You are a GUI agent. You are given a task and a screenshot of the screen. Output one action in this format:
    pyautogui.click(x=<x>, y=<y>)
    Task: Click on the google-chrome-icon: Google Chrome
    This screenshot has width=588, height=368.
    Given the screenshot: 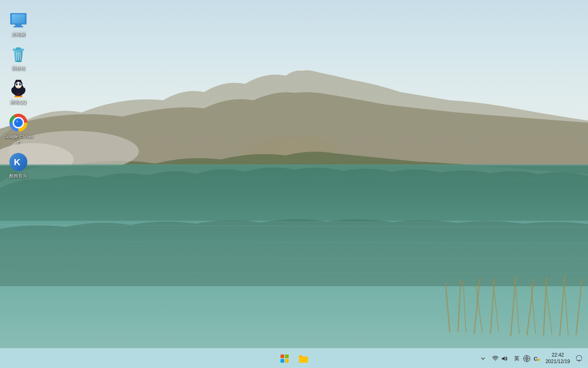 What is the action you would take?
    pyautogui.click(x=18, y=129)
    